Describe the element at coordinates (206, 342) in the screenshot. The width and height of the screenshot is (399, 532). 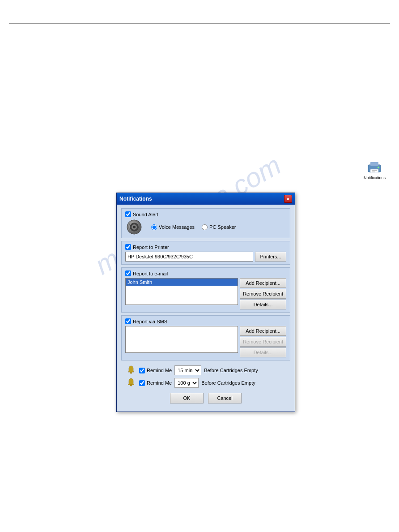
I see `sms-recipient-area: Add Recipient... Remove Recipient Detail…` at that location.